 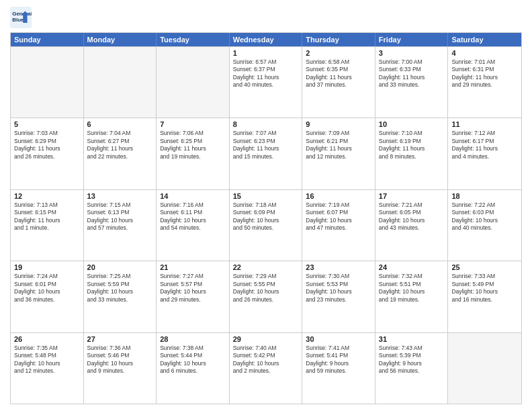 I want to click on calendar-cell: 17Sunrise: 7:21 AM Sunset: 6:05 PM Dayli…, so click(x=412, y=226).